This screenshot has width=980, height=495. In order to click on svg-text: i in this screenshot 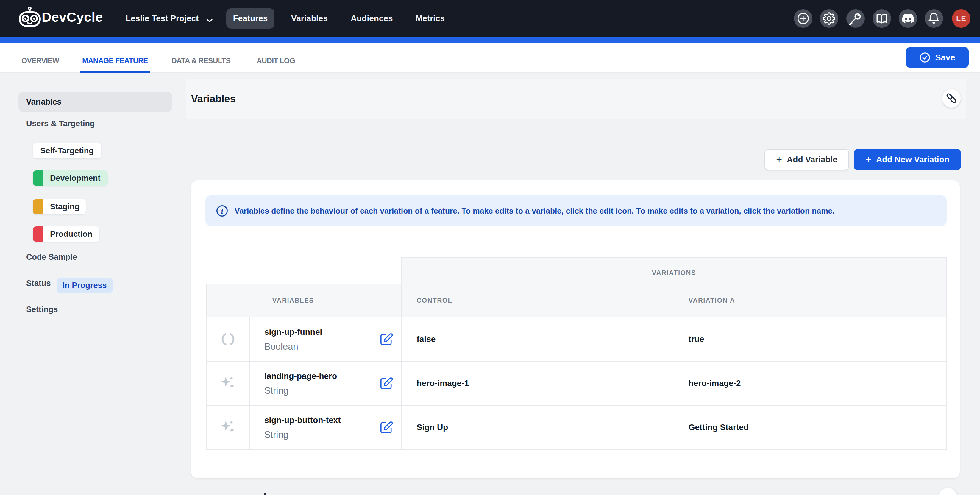, I will do `click(222, 211)`.